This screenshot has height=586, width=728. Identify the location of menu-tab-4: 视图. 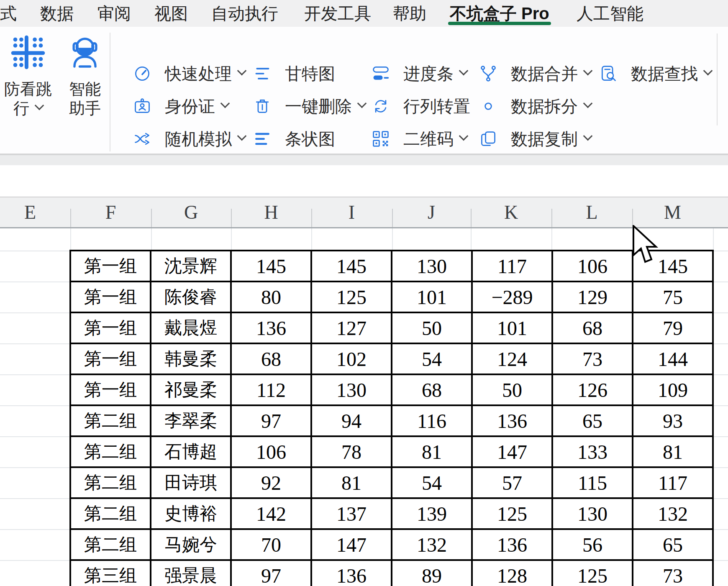
(171, 13).